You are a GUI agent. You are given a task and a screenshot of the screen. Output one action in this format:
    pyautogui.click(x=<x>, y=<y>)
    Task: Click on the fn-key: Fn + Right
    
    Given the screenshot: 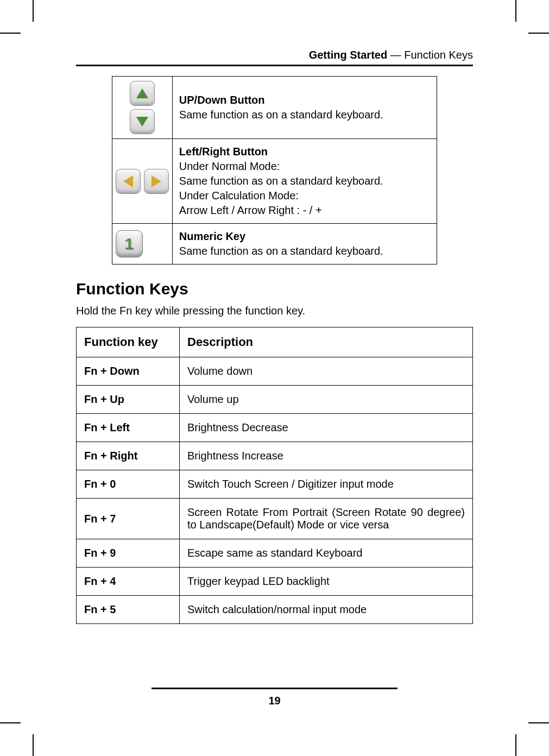 What is the action you would take?
    pyautogui.click(x=128, y=456)
    